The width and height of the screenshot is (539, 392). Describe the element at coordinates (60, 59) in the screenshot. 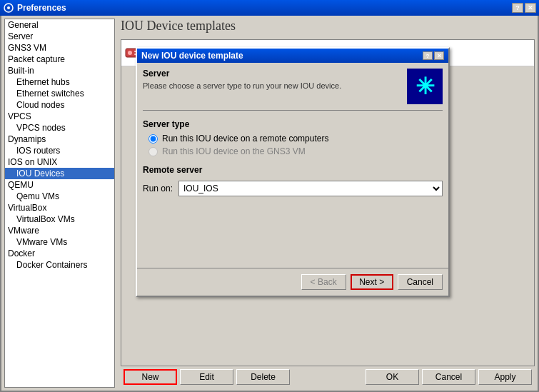

I see `sidebar-item-packet-capture: Packet capture` at that location.